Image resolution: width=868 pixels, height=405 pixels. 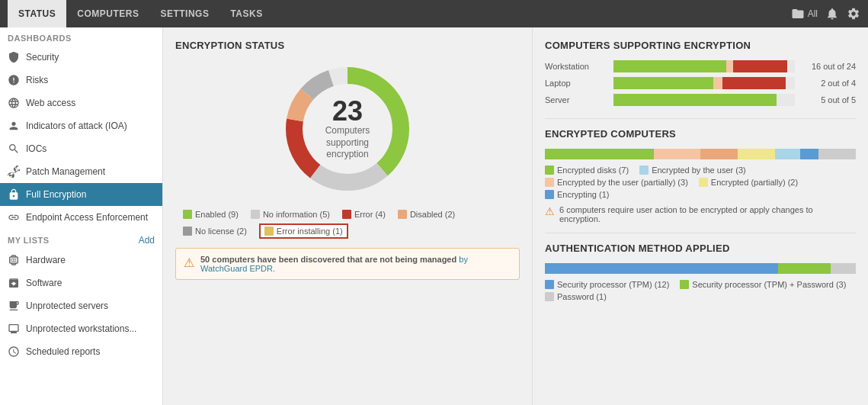 What do you see at coordinates (763, 284) in the screenshot?
I see `auth-legend-tpm-pwd: Security processor (TPM) + Password (3)` at bounding box center [763, 284].